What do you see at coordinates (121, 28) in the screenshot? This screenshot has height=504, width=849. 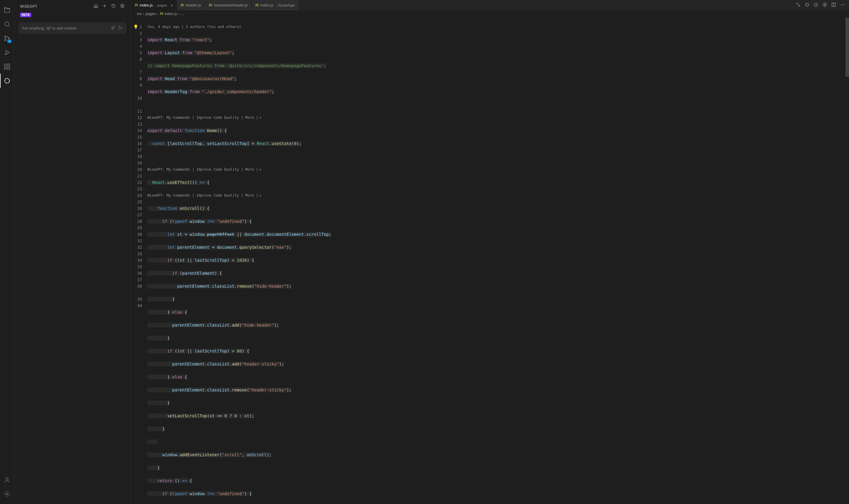 I see `send-icon` at bounding box center [121, 28].